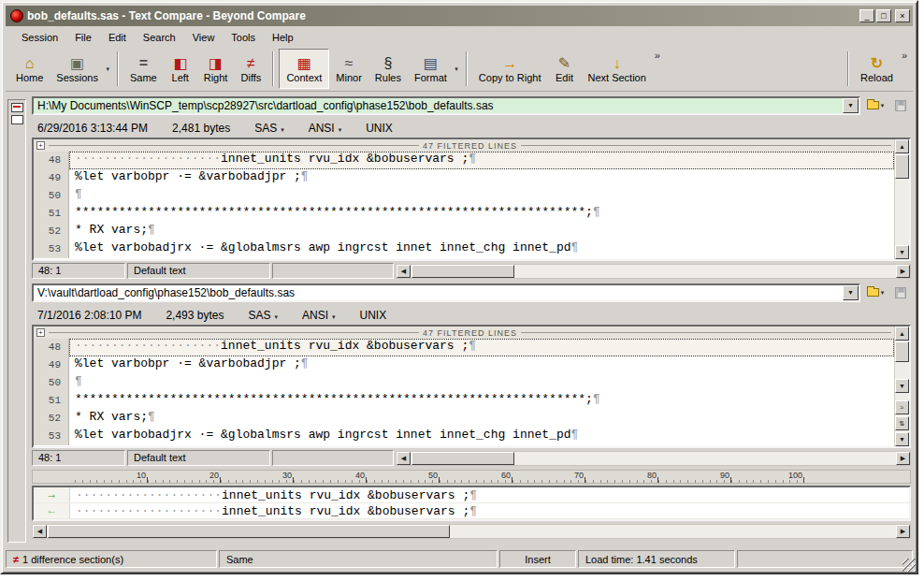  I want to click on menu-edit: Edit, so click(118, 37).